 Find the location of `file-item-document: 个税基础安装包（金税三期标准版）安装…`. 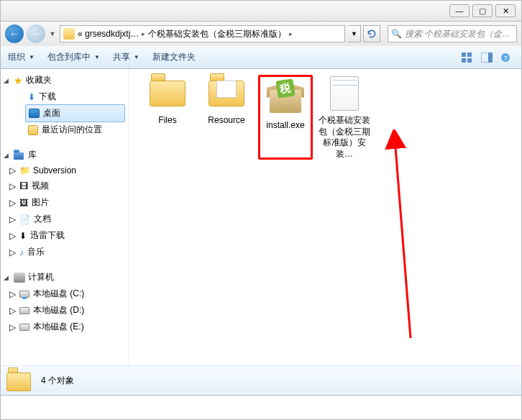

file-item-document: 个税基础安装包（金税三期标准版）安装… is located at coordinates (344, 117).